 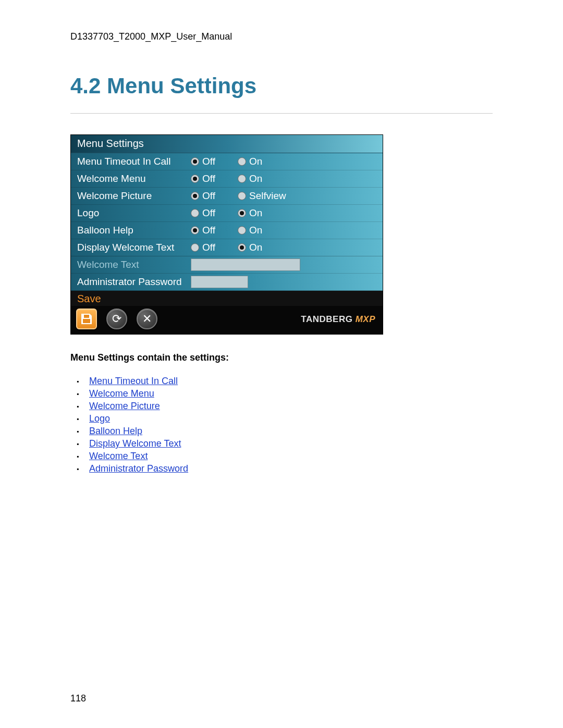 What do you see at coordinates (117, 319) in the screenshot?
I see `refresh-button: ⟳` at bounding box center [117, 319].